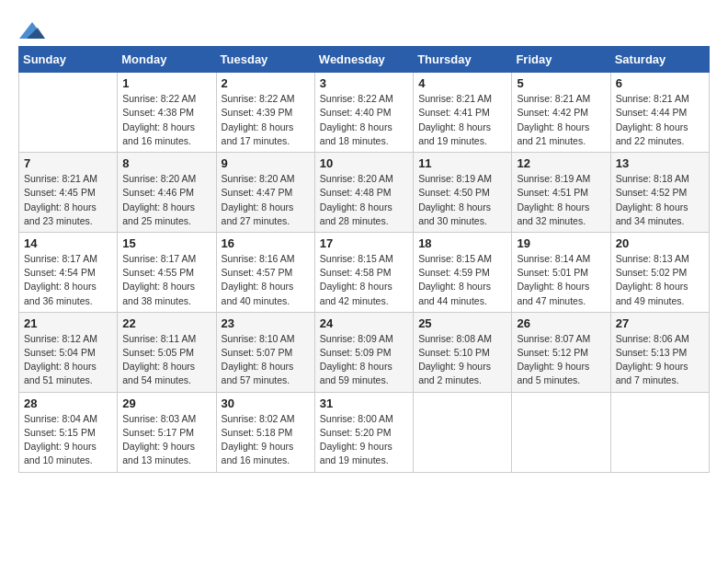 Image resolution: width=728 pixels, height=563 pixels. I want to click on calendar-cell: 15Sunrise: 8:17 AMSunset: 4:55 PMDayligh…, so click(167, 272).